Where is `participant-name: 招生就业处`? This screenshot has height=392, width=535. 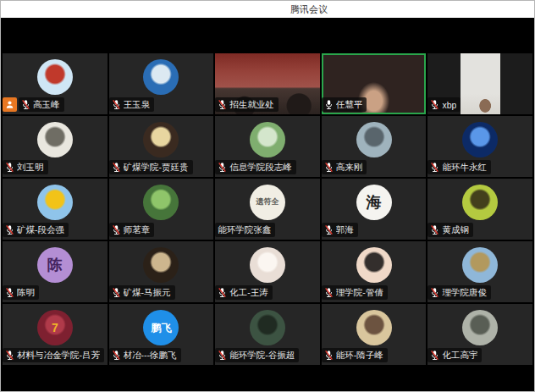
participant-name: 招生就业处 is located at coordinates (252, 105).